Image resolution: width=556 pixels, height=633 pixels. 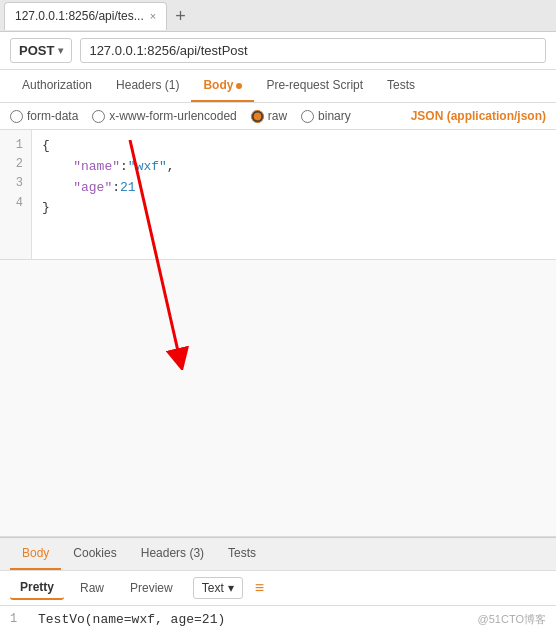 I want to click on response-content: TestVo(name=wxf, age=21), so click(x=292, y=620).